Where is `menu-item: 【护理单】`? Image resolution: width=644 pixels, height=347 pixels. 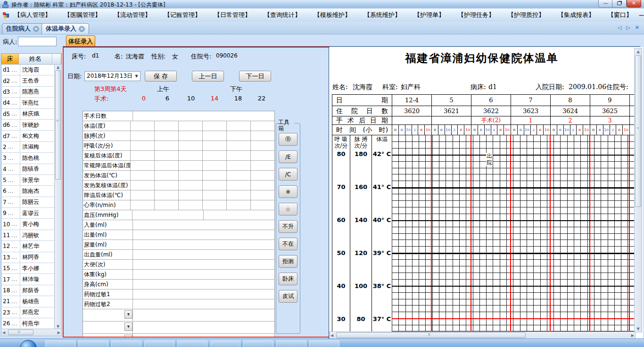
menu-item: 【护理单】 is located at coordinates (429, 15).